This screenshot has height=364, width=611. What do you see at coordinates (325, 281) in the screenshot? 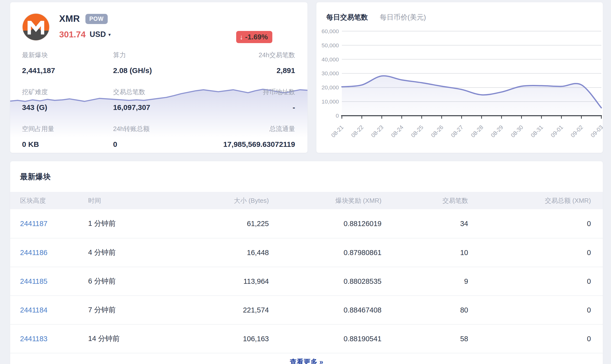
I see `block-reward: 0.88028535` at bounding box center [325, 281].